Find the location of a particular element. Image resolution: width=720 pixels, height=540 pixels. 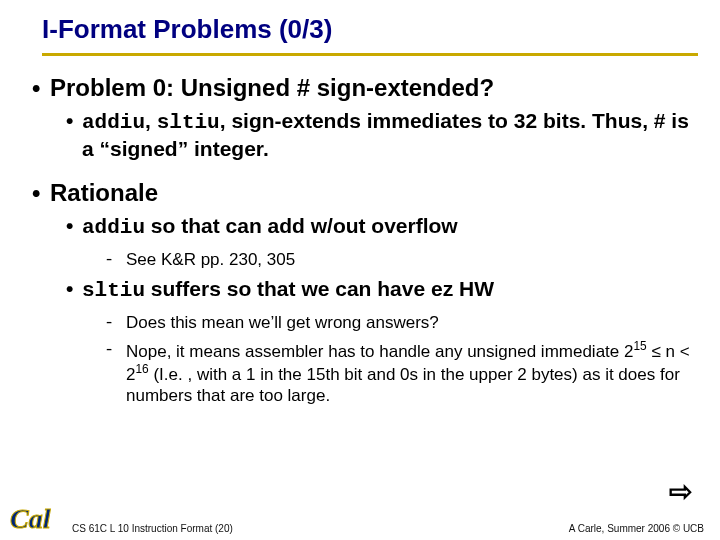

svg-text: Cal is located at coordinates (30, 518).